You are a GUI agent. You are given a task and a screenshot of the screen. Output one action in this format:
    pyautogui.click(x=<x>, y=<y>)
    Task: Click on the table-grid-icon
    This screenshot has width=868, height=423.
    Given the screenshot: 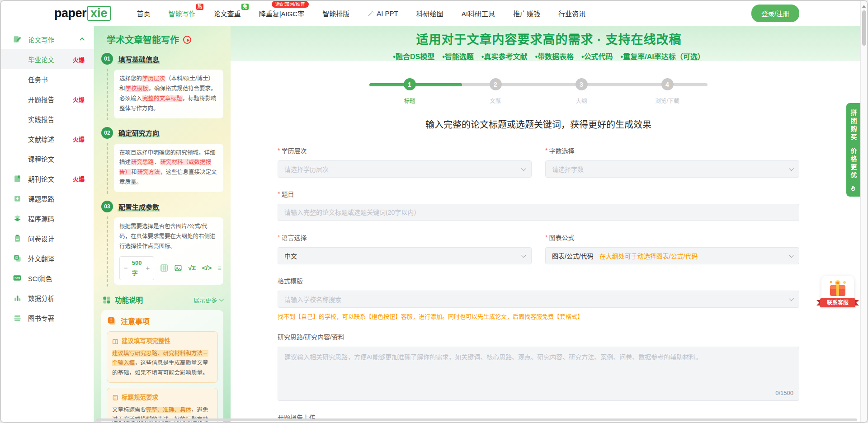 What is the action you would take?
    pyautogui.click(x=164, y=268)
    